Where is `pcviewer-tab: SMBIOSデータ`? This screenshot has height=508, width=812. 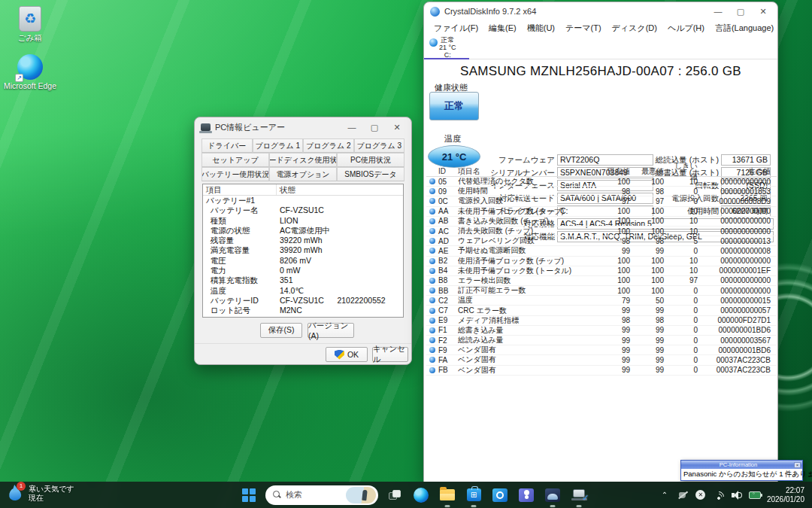
pcviewer-tab: SMBIOSデータ is located at coordinates (371, 175).